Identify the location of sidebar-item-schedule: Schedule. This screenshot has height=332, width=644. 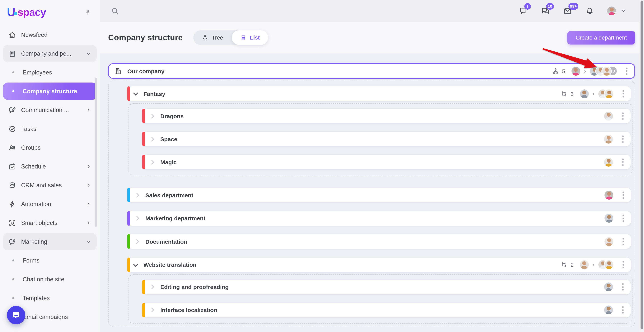
(50, 167).